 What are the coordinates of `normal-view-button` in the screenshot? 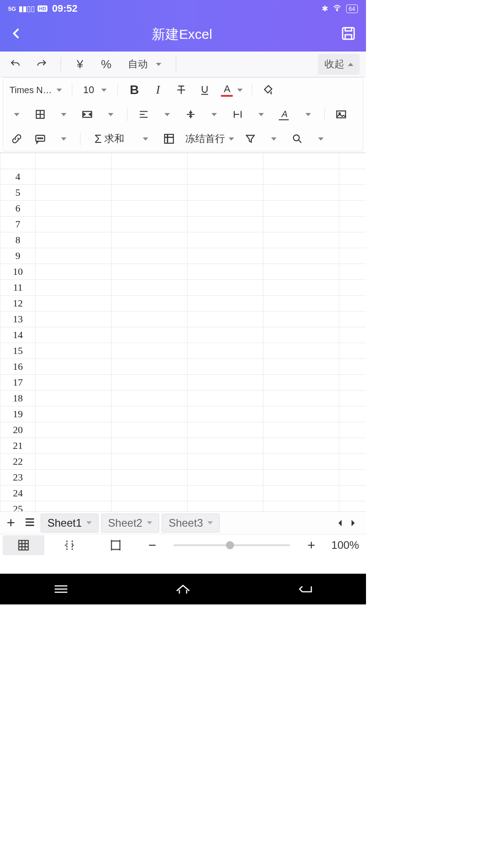 It's located at (23, 545).